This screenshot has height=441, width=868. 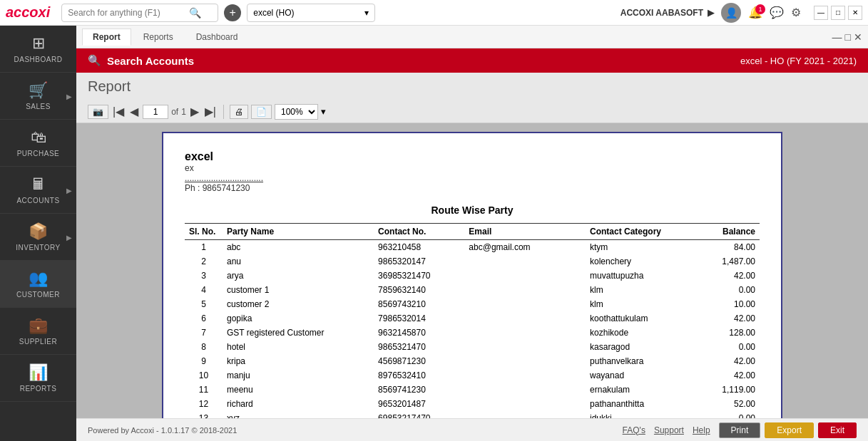 What do you see at coordinates (796, 13) in the screenshot?
I see `settings-button: ⚙` at bounding box center [796, 13].